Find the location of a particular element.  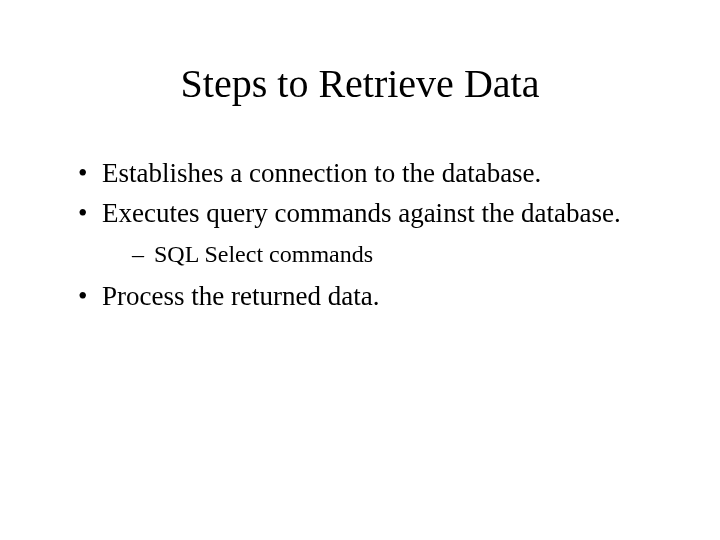

sub-bullet-list: SQL Select commands is located at coordinates (381, 254).